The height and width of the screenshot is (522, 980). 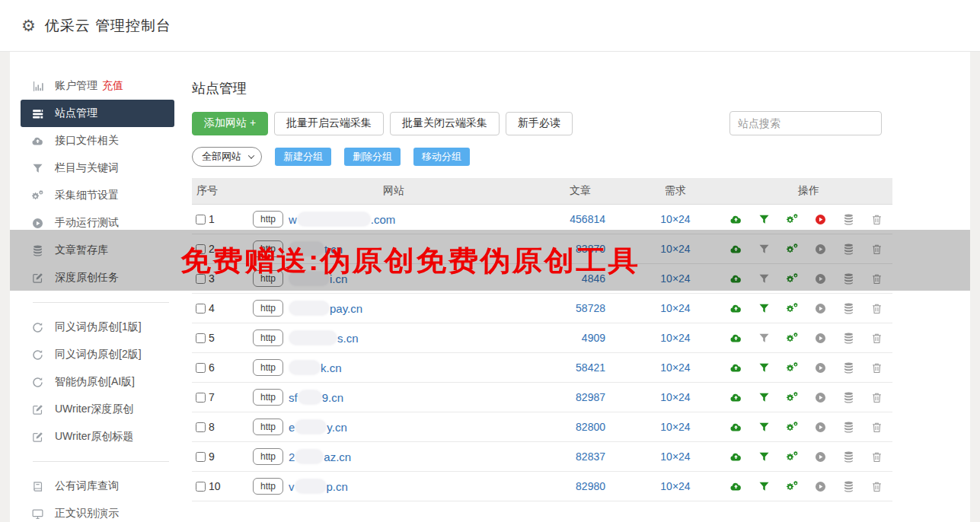 I want to click on article-count-link: 82987, so click(x=591, y=397).